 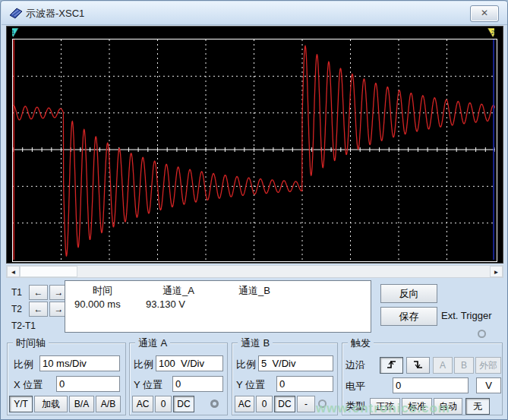 What do you see at coordinates (51, 404) in the screenshot?
I see `timebase-add-button: 加载` at bounding box center [51, 404].